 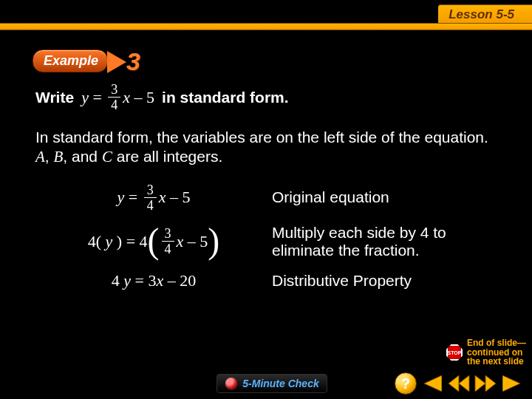 I want to click on s0-var: x, so click(x=163, y=197).